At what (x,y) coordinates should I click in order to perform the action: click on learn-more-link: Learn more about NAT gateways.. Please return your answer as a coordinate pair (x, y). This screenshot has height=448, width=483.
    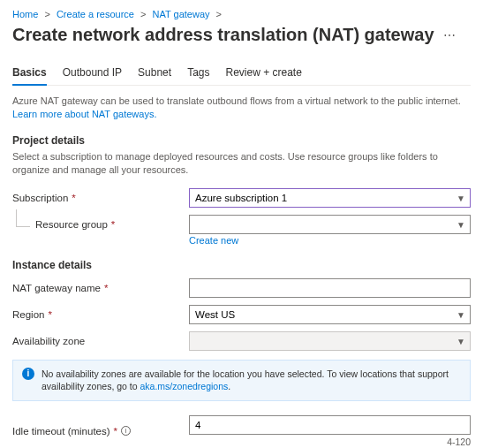
    Looking at the image, I should click on (85, 114).